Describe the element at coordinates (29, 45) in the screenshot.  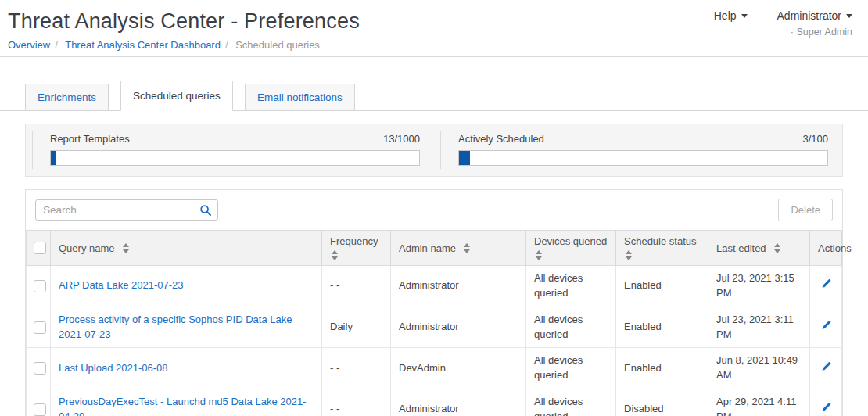
I see `breadcrumb-item: Overview` at that location.